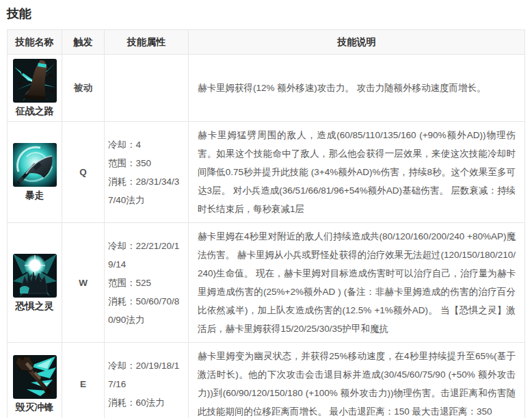 The image size is (532, 418). What do you see at coordinates (147, 283) in the screenshot?
I see `skill-attribute: 范围：525` at bounding box center [147, 283].